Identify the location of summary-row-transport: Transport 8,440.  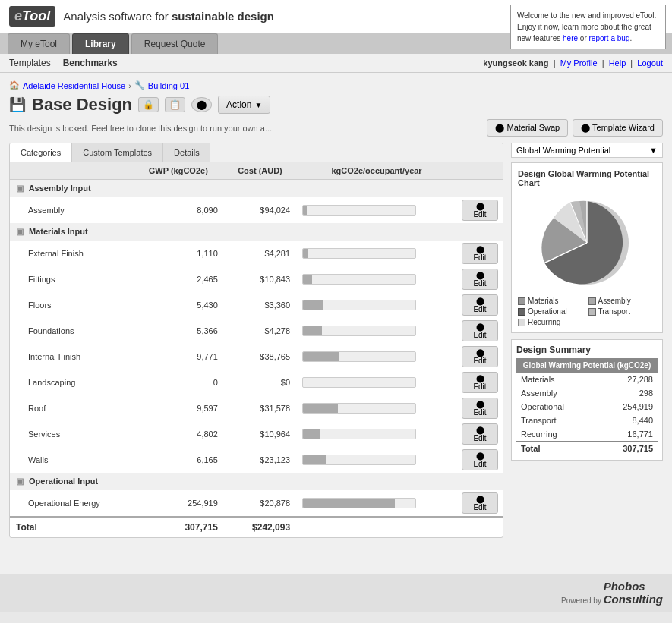
(587, 420).